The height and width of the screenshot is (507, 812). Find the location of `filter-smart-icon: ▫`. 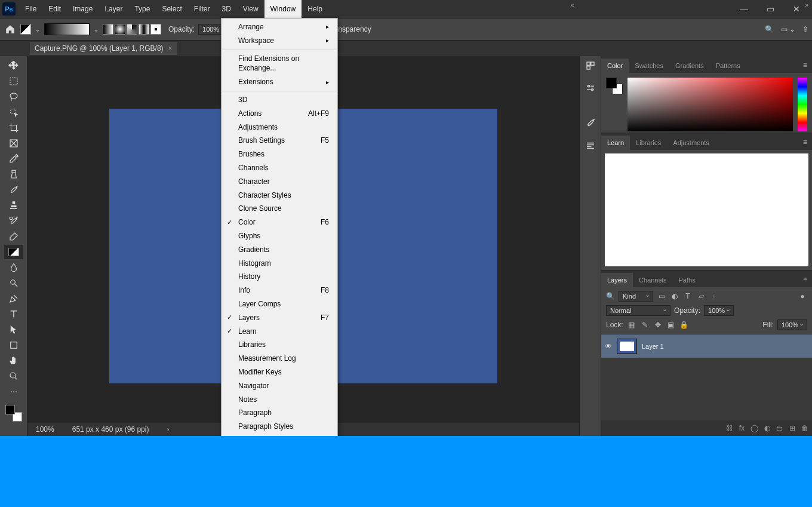

filter-smart-icon: ▫ is located at coordinates (714, 296).